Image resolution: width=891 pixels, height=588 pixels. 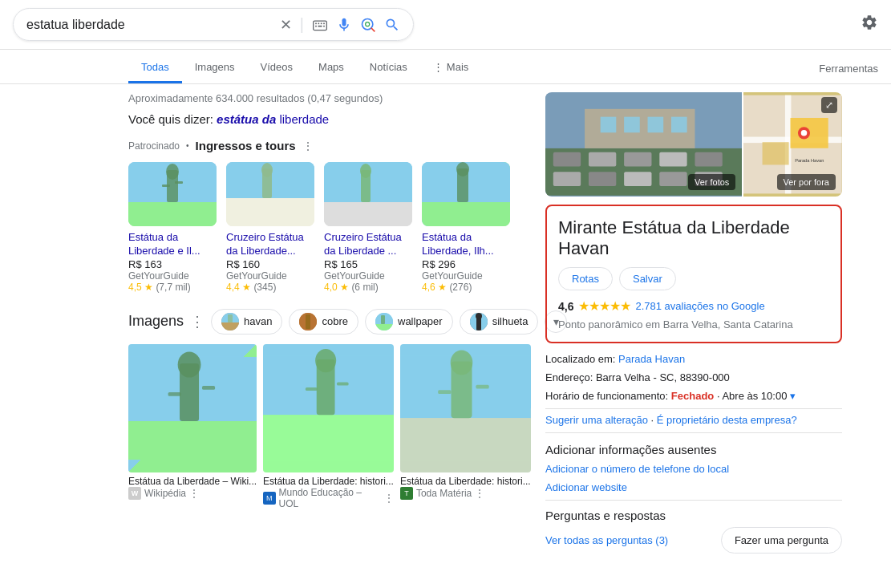 I want to click on image-item-2: Estátua da Liberdade: histori... M Mundo…, so click(x=329, y=427).